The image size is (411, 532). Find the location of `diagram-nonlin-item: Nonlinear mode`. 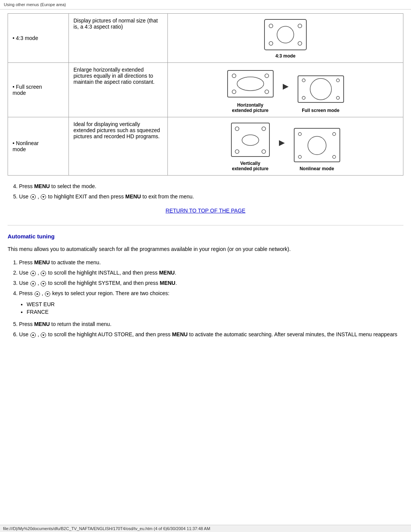

diagram-nonlin-item: Nonlinear mode is located at coordinates (317, 149).